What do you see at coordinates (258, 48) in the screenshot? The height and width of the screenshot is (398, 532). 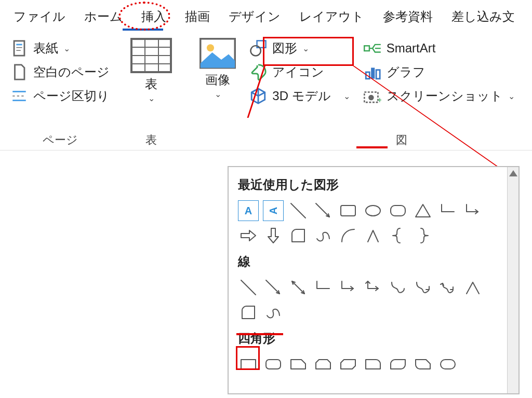 I see `shapes-icon` at bounding box center [258, 48].